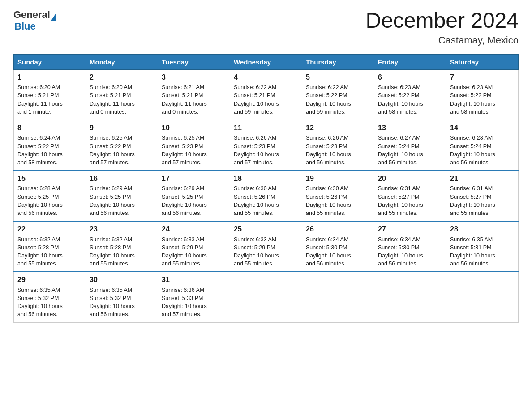 The width and height of the screenshot is (532, 411). Describe the element at coordinates (50, 95) in the screenshot. I see `calendar-cell: 1Sunrise: 6:20 AMSunset: 5:21 PMDaylight…` at that location.